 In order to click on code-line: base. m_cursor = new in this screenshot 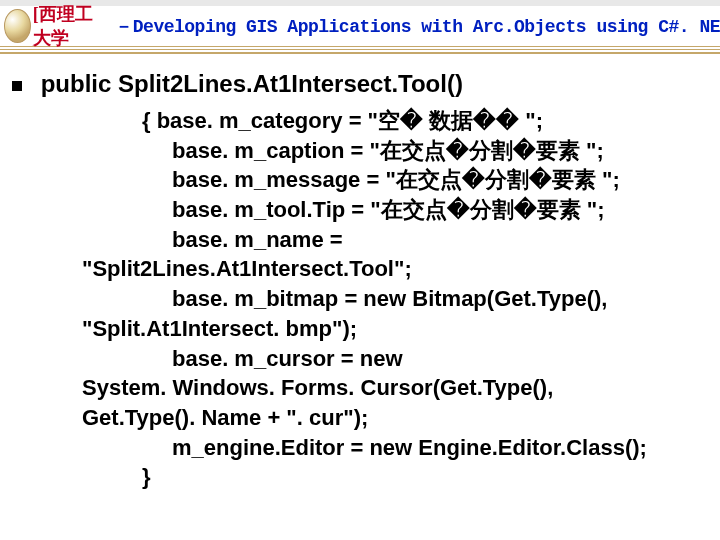, I will do `click(242, 358)`.